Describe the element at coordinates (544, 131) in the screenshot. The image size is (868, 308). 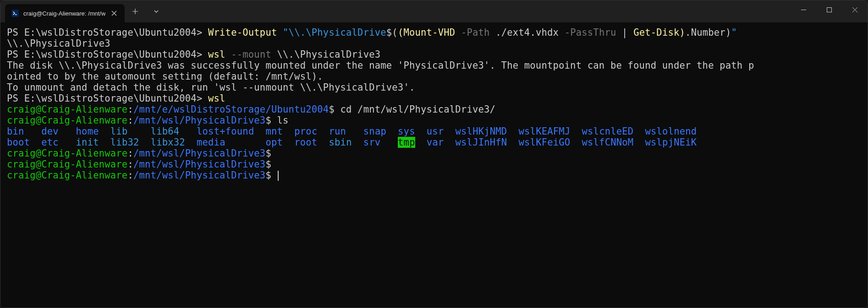
I see `ls-entry: wslKEAFMJ` at that location.